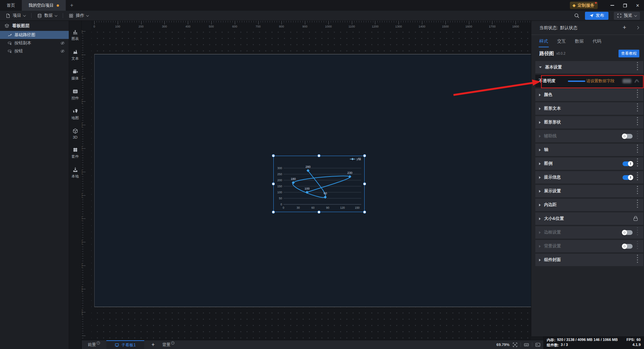  Describe the element at coordinates (561, 41) in the screenshot. I see `tab-交互: 交互` at that location.